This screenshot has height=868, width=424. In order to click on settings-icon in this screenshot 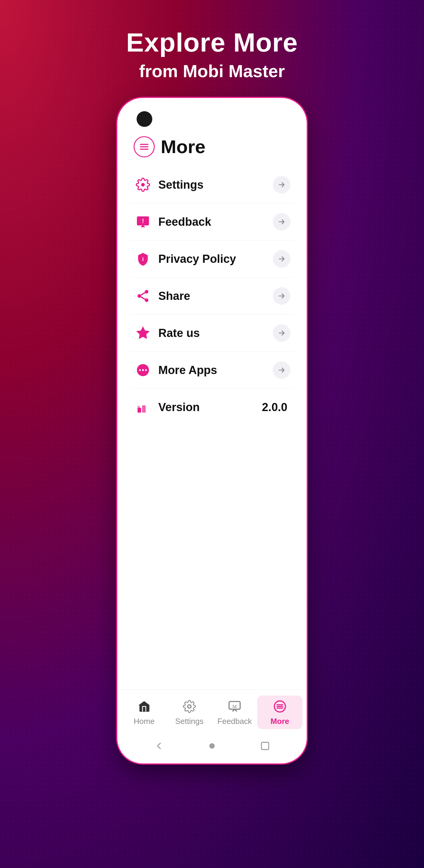, I will do `click(143, 185)`.